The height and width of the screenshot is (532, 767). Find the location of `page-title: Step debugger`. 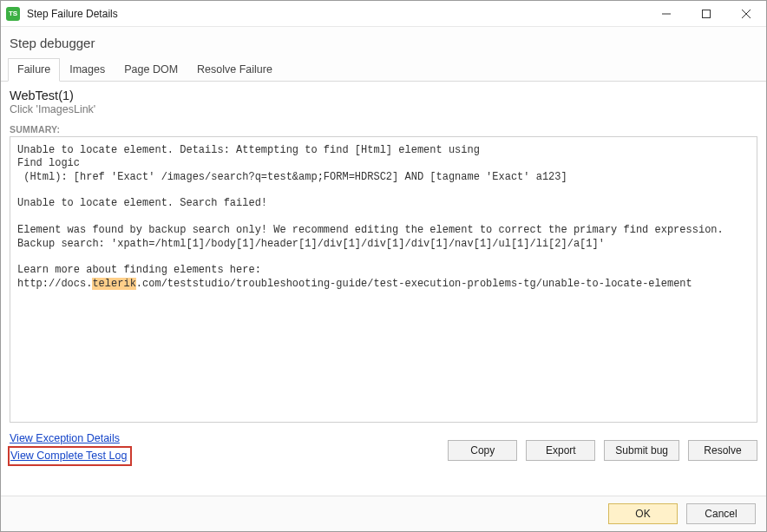

page-title: Step debugger is located at coordinates (384, 42).